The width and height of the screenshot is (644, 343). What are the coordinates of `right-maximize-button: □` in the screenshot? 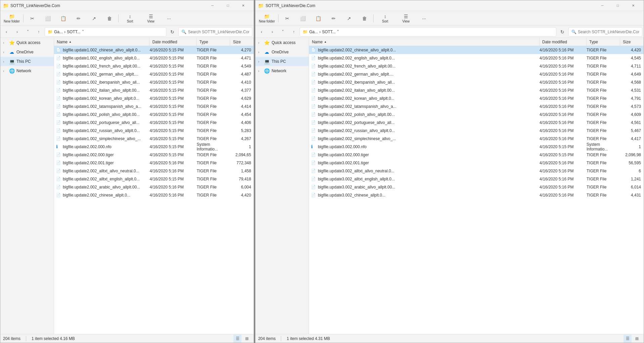 It's located at (618, 6).